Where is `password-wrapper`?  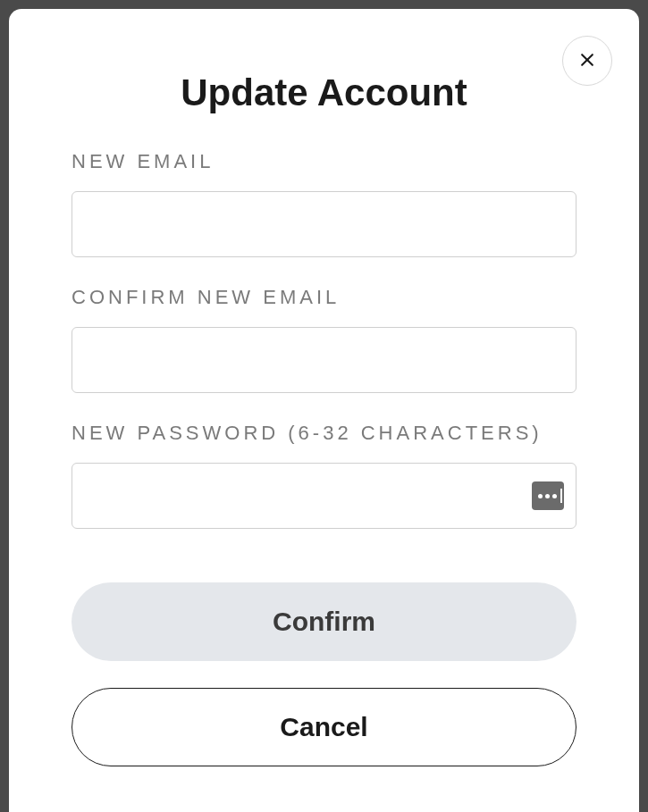 password-wrapper is located at coordinates (324, 496).